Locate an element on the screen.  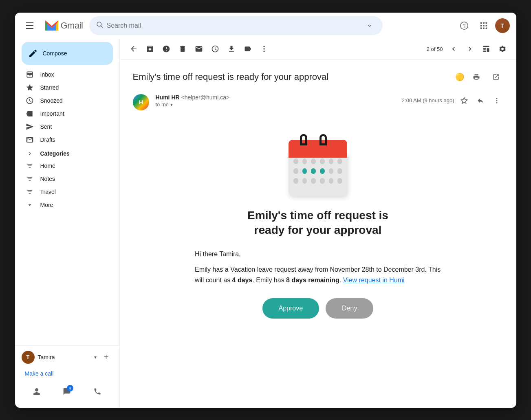
recipient-dropdown: ▾ is located at coordinates (172, 105).